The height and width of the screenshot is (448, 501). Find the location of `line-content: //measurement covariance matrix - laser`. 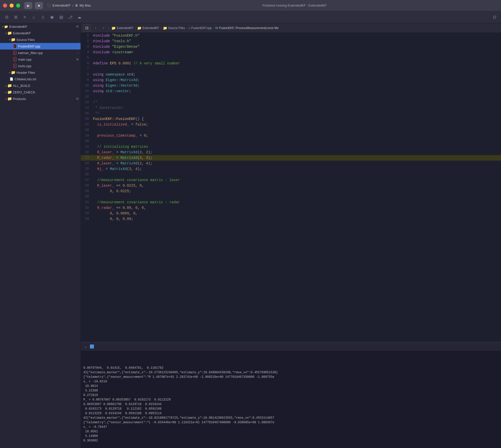

line-content: //measurement covariance matrix - laser is located at coordinates (297, 180).